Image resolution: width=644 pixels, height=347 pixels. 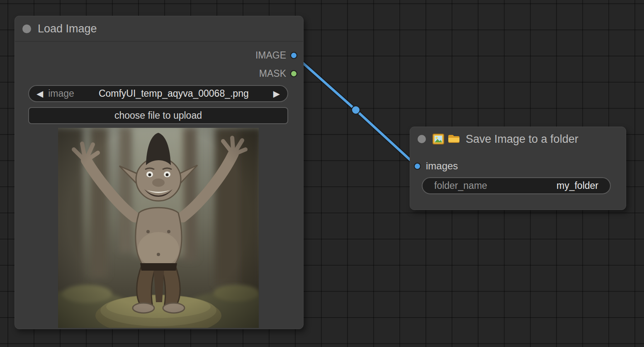 I want to click on link-wire-outline, so click(x=355, y=110).